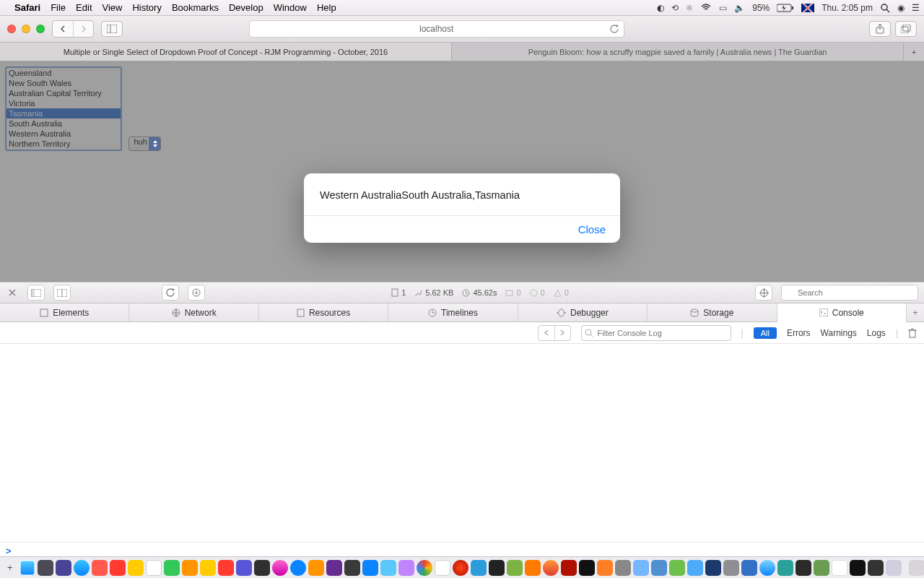 The width and height of the screenshot is (924, 578). What do you see at coordinates (113, 7) in the screenshot?
I see `menu-view: View` at bounding box center [113, 7].